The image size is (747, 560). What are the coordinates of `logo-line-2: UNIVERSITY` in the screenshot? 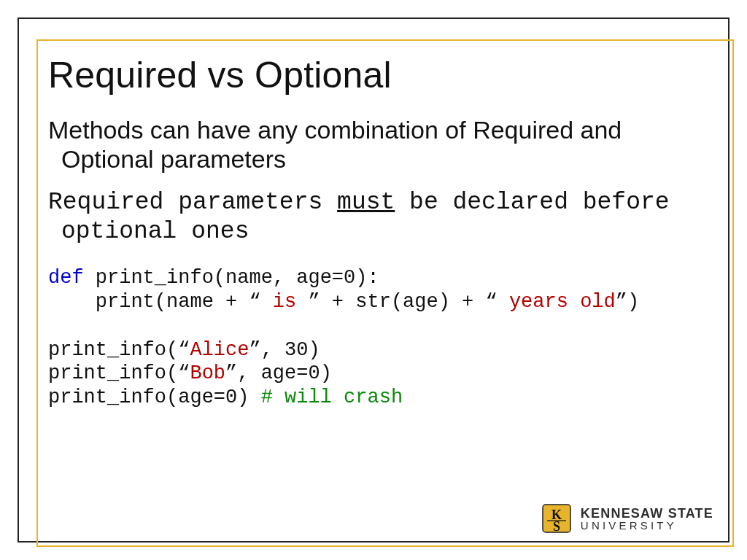 It's located at (647, 525).